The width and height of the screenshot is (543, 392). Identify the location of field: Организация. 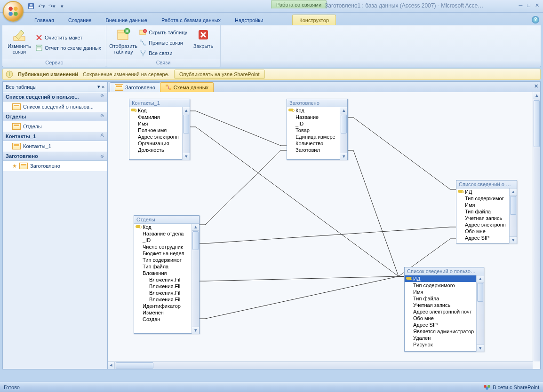
(156, 143).